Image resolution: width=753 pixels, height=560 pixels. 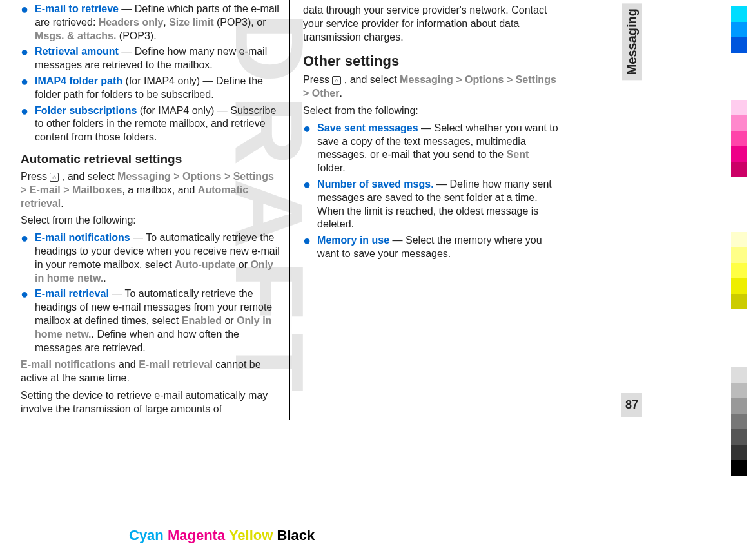 I want to click on keyword: E-mail to retrieve, so click(x=77, y=9).